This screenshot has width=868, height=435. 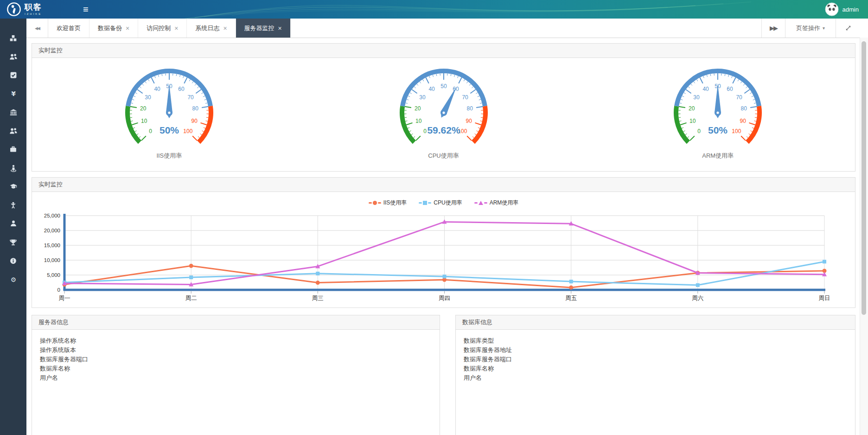 I want to click on legend-label: CPU使用率, so click(x=448, y=203).